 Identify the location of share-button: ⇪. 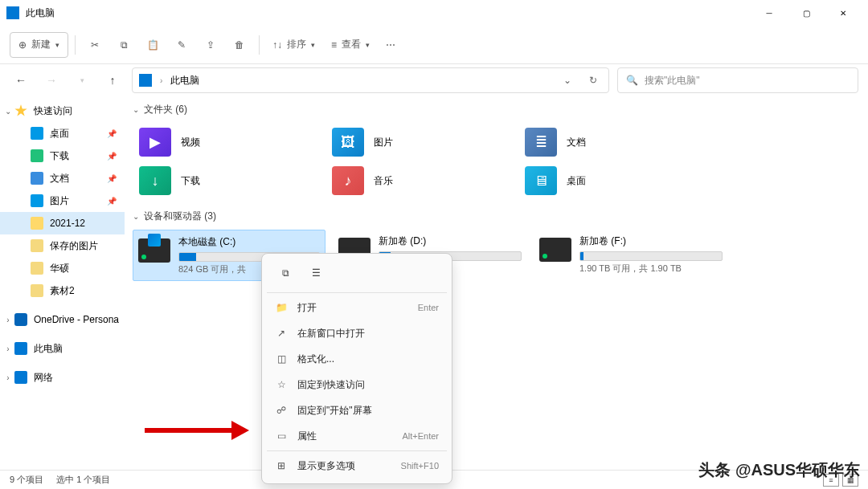
(211, 45).